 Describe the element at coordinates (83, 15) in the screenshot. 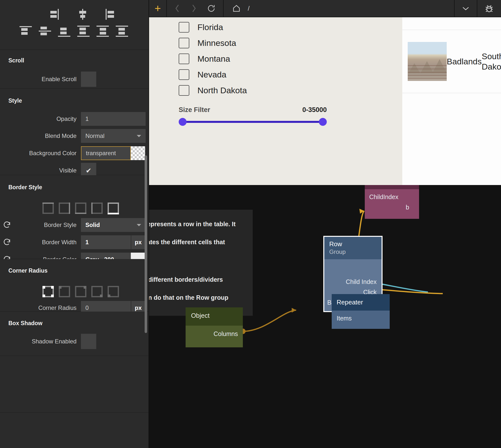

I see `align-center-horizontal-icon` at that location.